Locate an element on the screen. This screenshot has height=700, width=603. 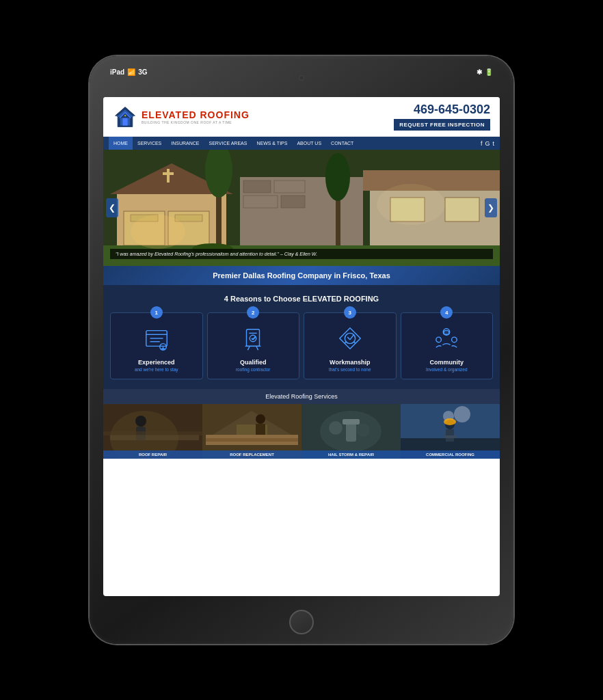
reason-title-qualified: Qualified is located at coordinates (254, 362).